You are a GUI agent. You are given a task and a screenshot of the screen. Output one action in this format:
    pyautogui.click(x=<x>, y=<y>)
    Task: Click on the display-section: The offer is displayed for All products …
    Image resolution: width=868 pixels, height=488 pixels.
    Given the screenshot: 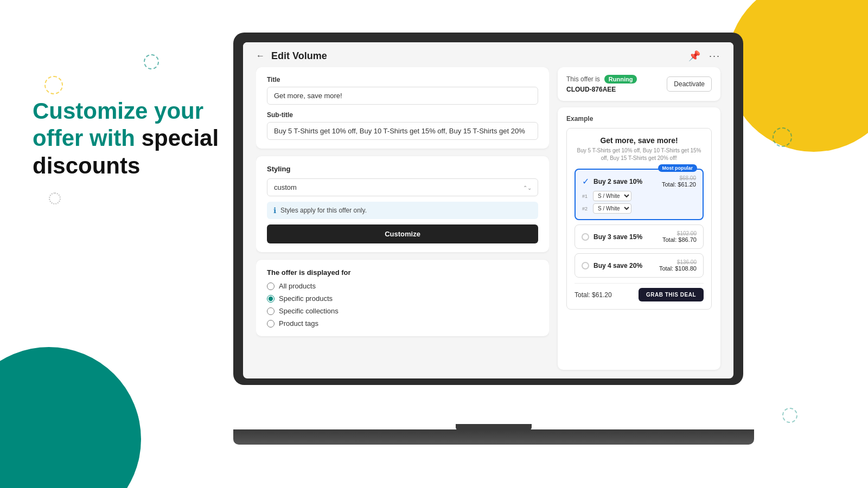 What is the action you would take?
    pyautogui.click(x=403, y=298)
    